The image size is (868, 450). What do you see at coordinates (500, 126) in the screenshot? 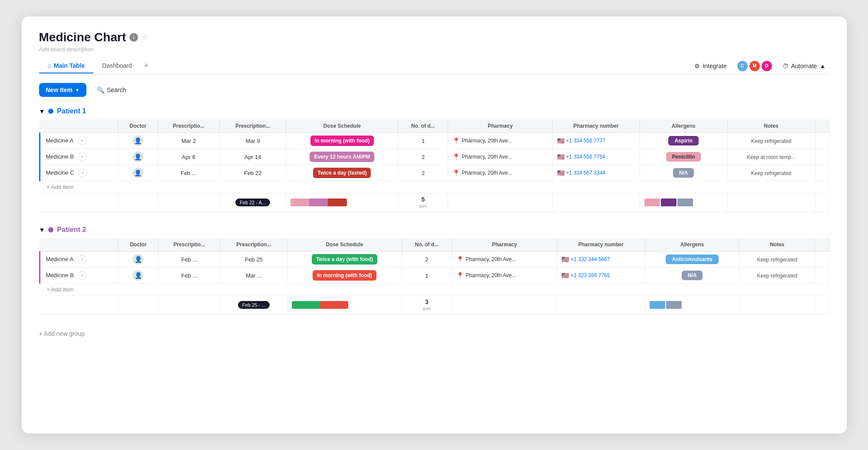
I see `col-header-patient1-6: Pharmacy` at bounding box center [500, 126].